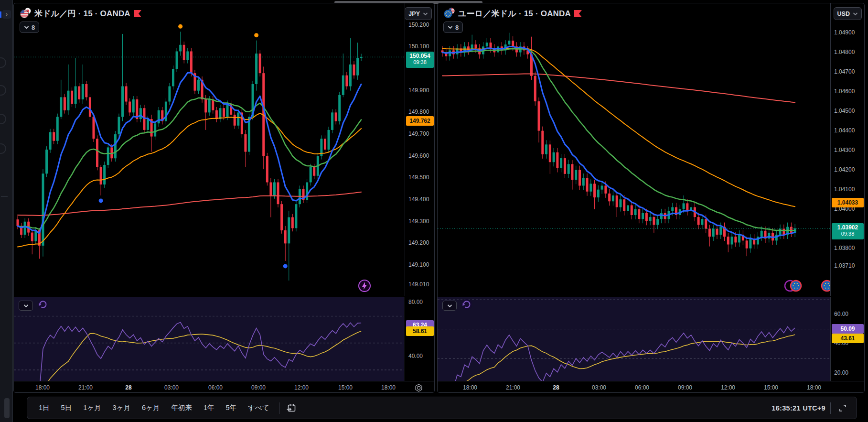  I want to click on fullscreen-icon, so click(843, 408).